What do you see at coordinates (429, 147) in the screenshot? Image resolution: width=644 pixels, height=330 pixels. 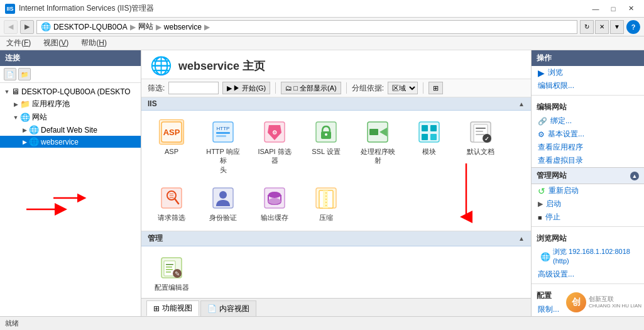 I see `icon-item-module: 模块` at bounding box center [429, 147].